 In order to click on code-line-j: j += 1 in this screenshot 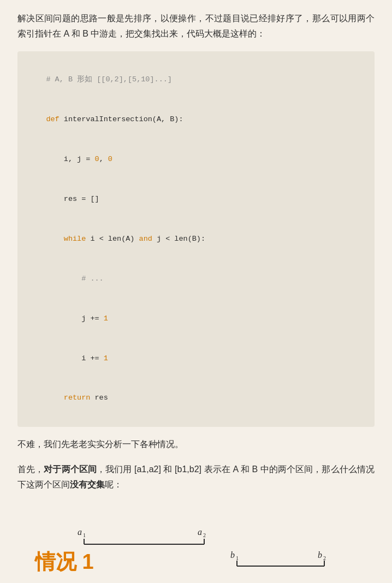, I will do `click(196, 319)`.